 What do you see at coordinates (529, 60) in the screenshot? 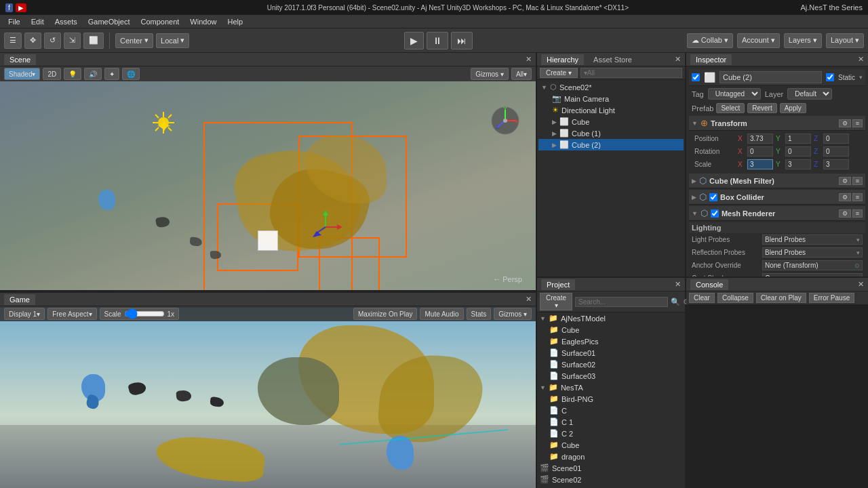
I see `scene-panel-close: ✕` at bounding box center [529, 60].